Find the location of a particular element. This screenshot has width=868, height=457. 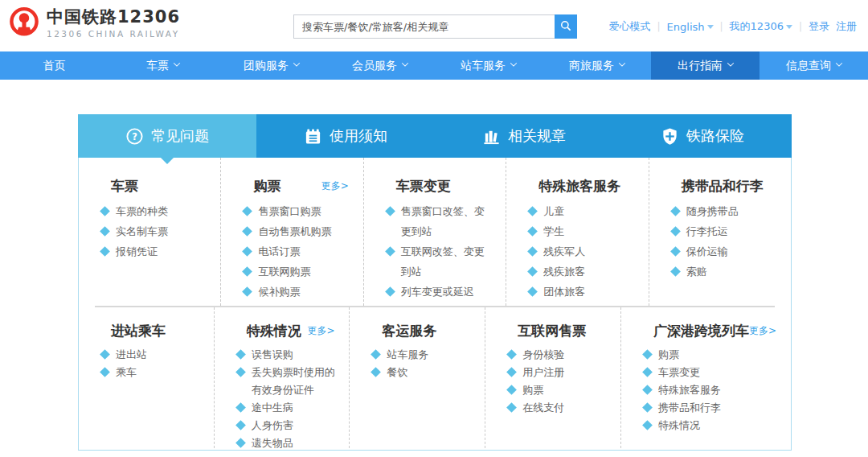

nav-item-label: 出行指南 is located at coordinates (700, 66).